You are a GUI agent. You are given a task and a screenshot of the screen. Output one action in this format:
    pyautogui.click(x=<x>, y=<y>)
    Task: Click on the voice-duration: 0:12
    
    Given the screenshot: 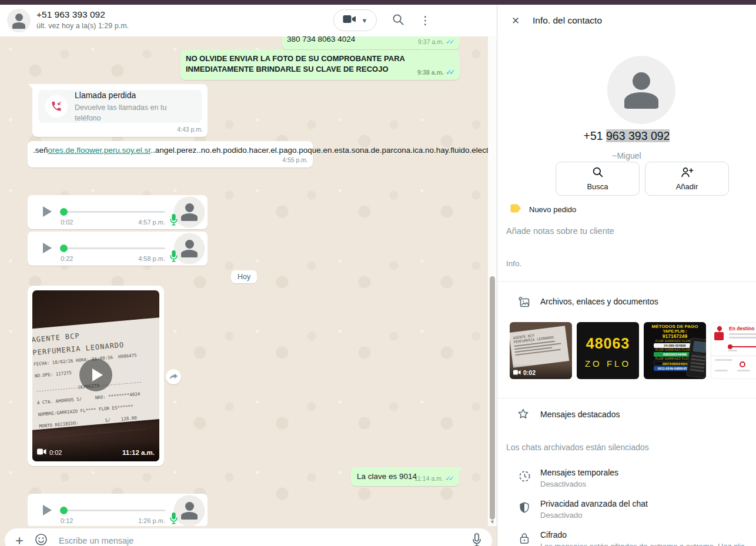 What is the action you would take?
    pyautogui.click(x=67, y=521)
    